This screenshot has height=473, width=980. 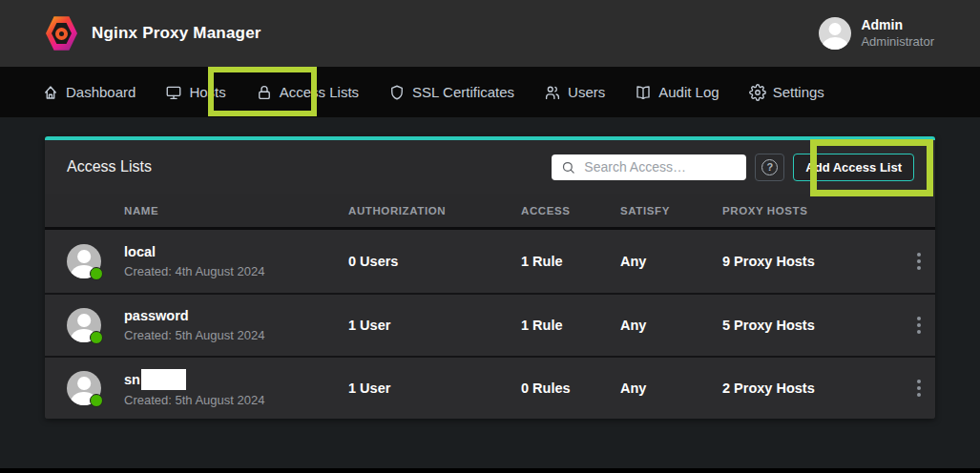 I want to click on gear-icon, so click(x=758, y=93).